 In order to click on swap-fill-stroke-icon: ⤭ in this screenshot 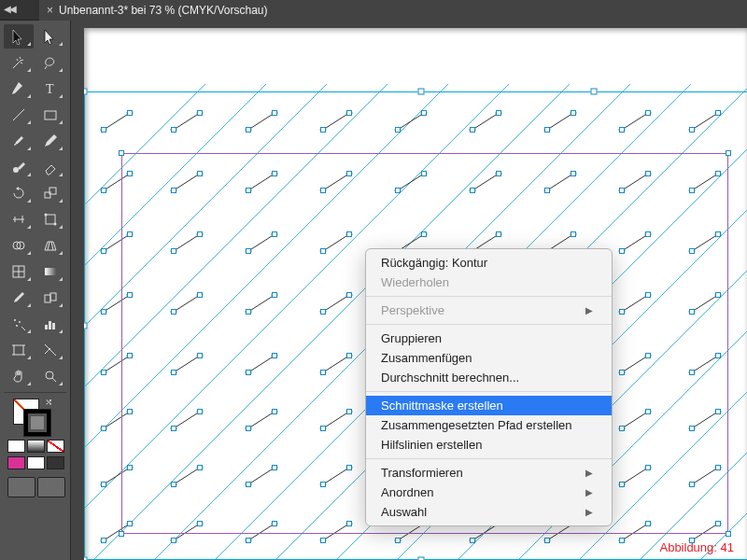, I will do `click(49, 401)`.